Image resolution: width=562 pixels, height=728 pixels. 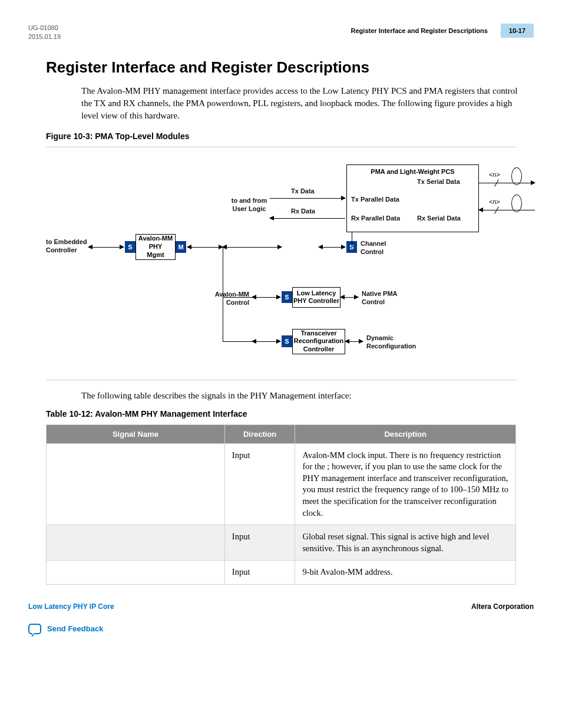 What do you see at coordinates (45, 28) in the screenshot?
I see `doc-id: UG-01080` at bounding box center [45, 28].